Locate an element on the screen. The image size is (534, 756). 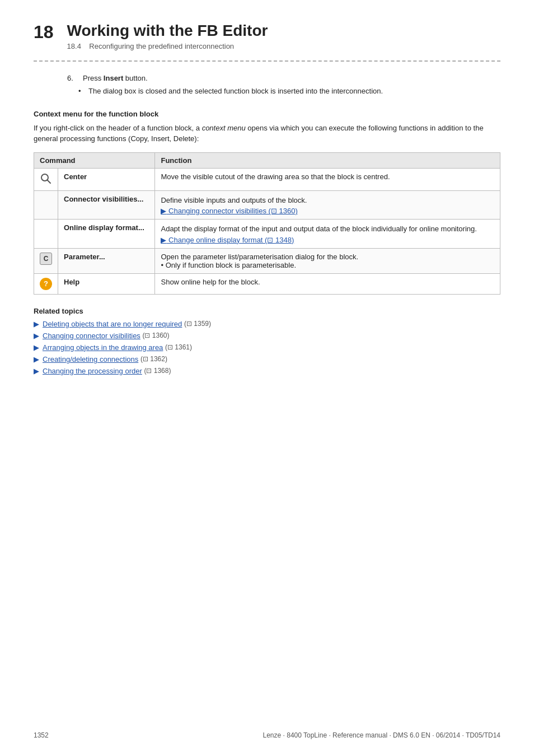
page-footer: 1352 Lenze · 8400 TopLine · Reference ma… is located at coordinates (267, 735).